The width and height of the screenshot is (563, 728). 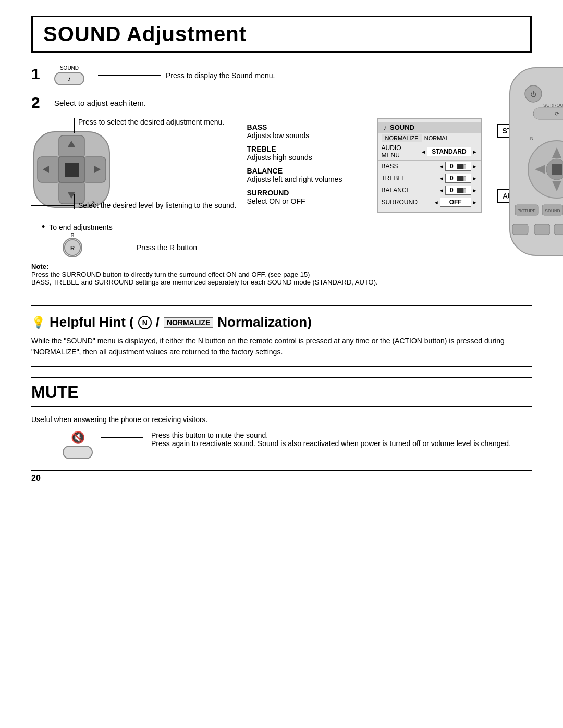 What do you see at coordinates (410, 166) in the screenshot?
I see `bass-menu-label: BASS` at bounding box center [410, 166].